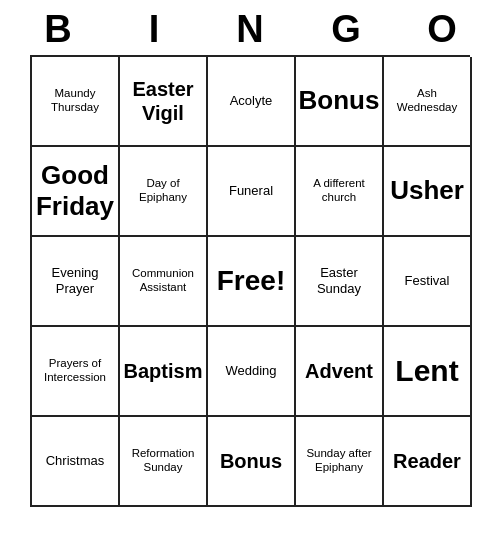 This screenshot has height=544, width=500. I want to click on grid-cell-24: Reader, so click(428, 462).